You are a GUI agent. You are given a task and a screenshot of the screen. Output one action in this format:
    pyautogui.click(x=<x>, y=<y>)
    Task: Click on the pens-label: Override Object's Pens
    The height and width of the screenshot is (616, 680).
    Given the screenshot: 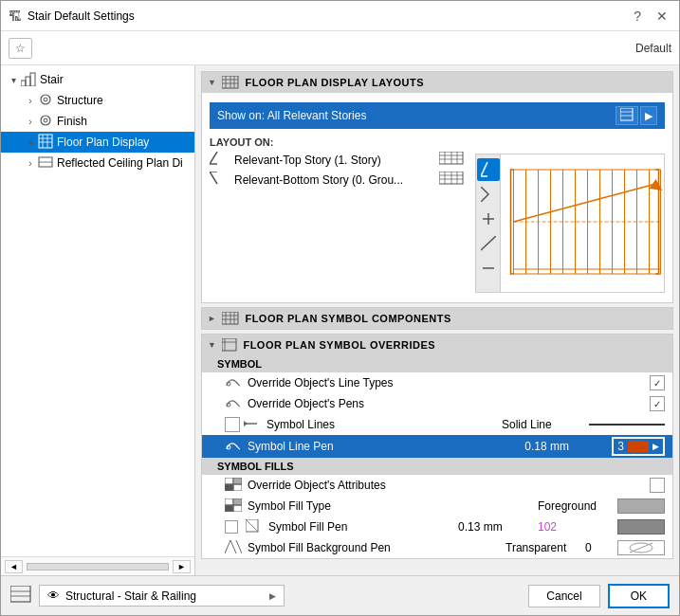 What is the action you would take?
    pyautogui.click(x=447, y=404)
    